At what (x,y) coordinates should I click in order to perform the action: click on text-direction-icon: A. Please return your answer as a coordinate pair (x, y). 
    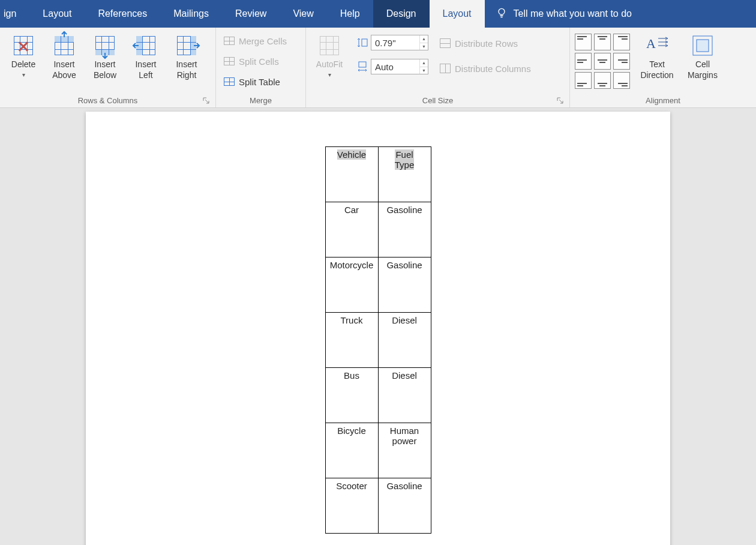
    Looking at the image, I should click on (657, 46).